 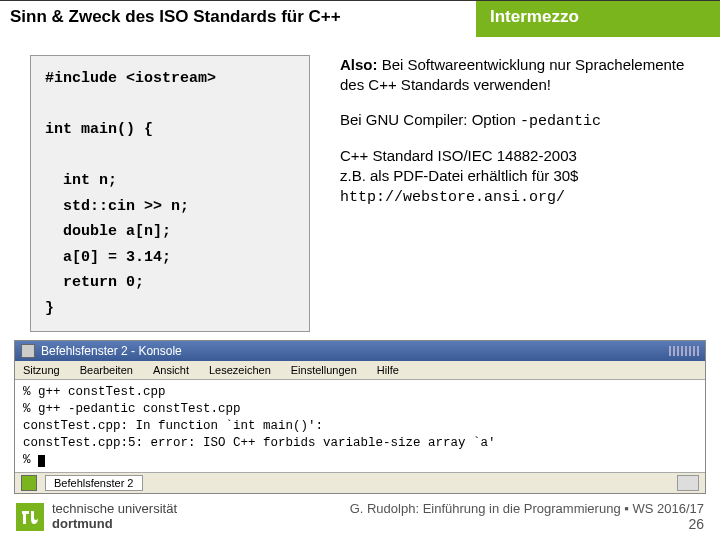 I want to click on page-number: 26, so click(x=527, y=524).